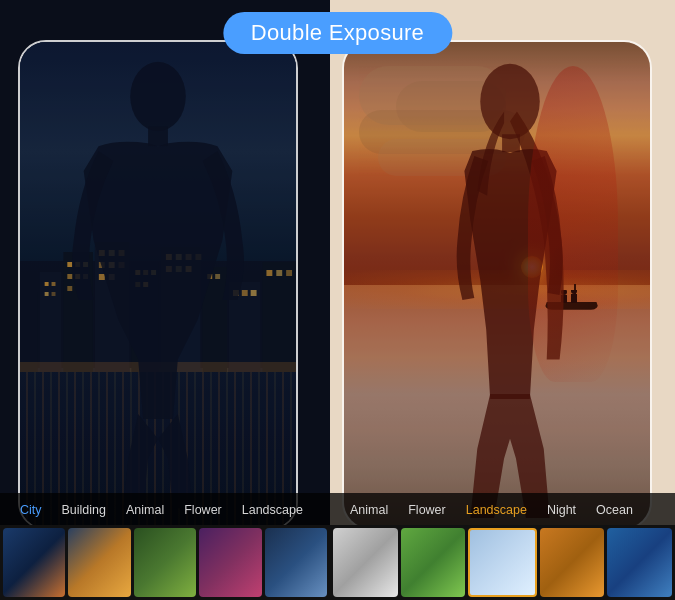 Image resolution: width=675 pixels, height=600 pixels. Describe the element at coordinates (230, 562) in the screenshot. I see `thumb-flower-left` at that location.